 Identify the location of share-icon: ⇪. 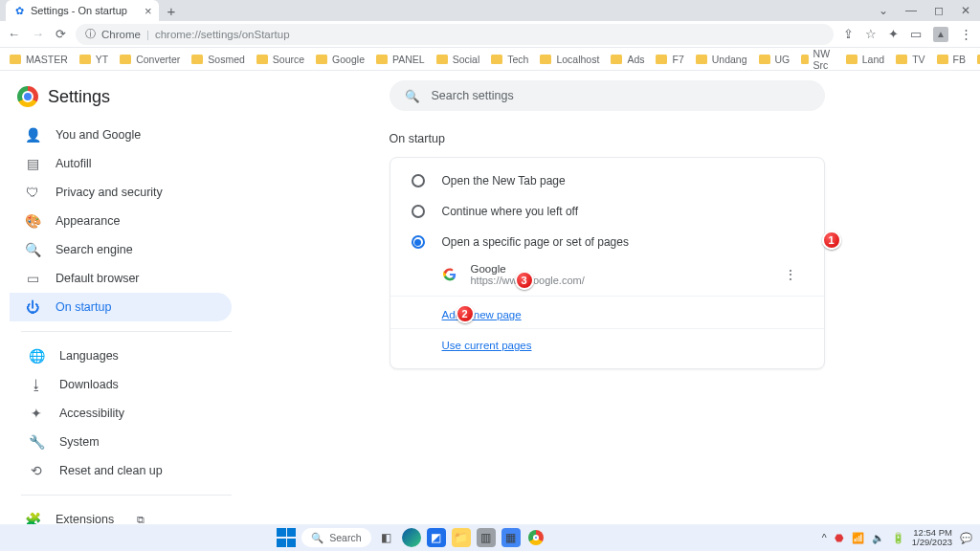
(848, 34).